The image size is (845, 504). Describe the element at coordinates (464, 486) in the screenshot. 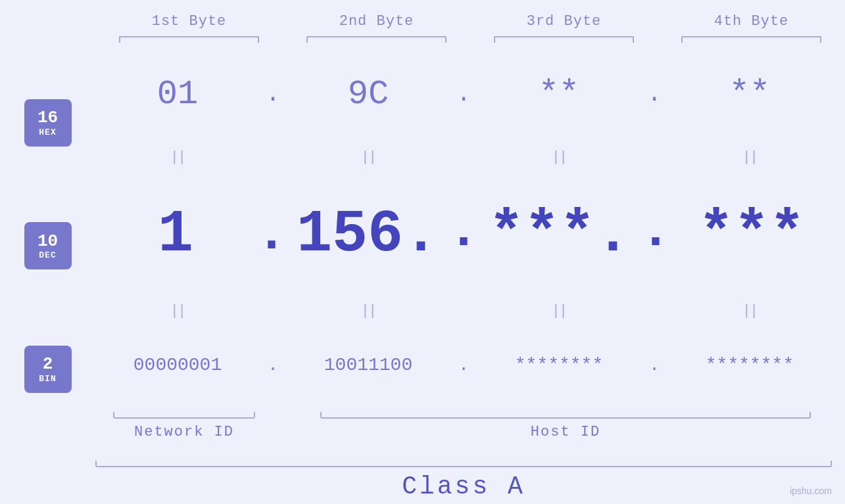

I see `class-a-label: Class A` at that location.